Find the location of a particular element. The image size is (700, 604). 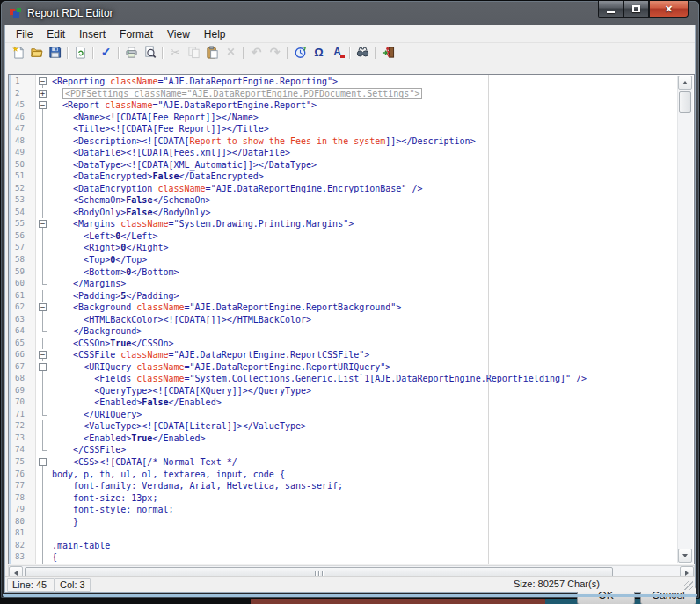

insert-symbol-icon: Ω is located at coordinates (318, 53).